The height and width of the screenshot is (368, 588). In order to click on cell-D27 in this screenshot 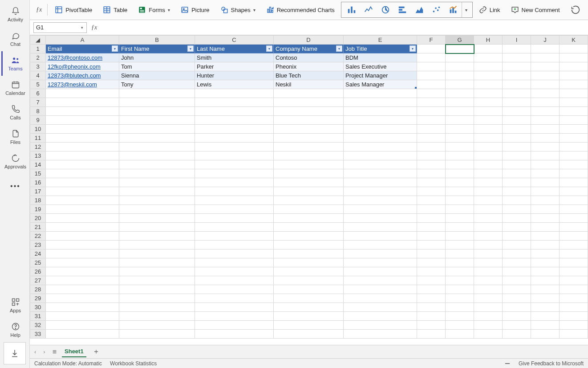, I will do `click(309, 281)`.